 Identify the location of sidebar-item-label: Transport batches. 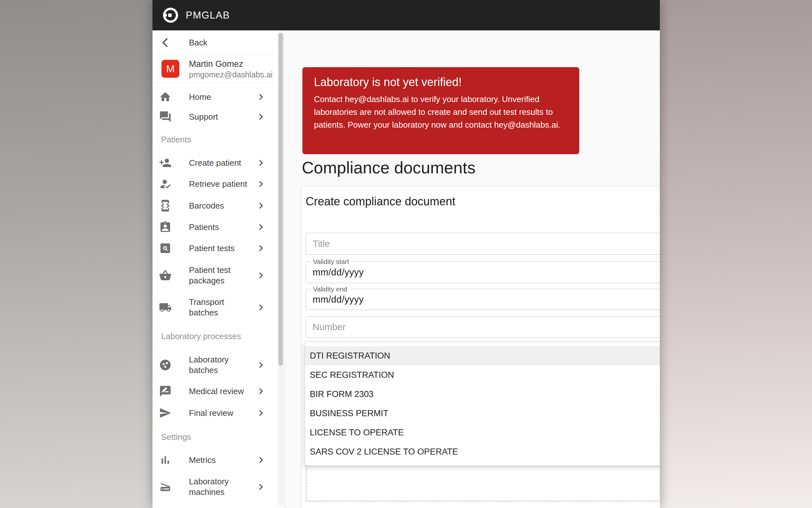
(217, 307).